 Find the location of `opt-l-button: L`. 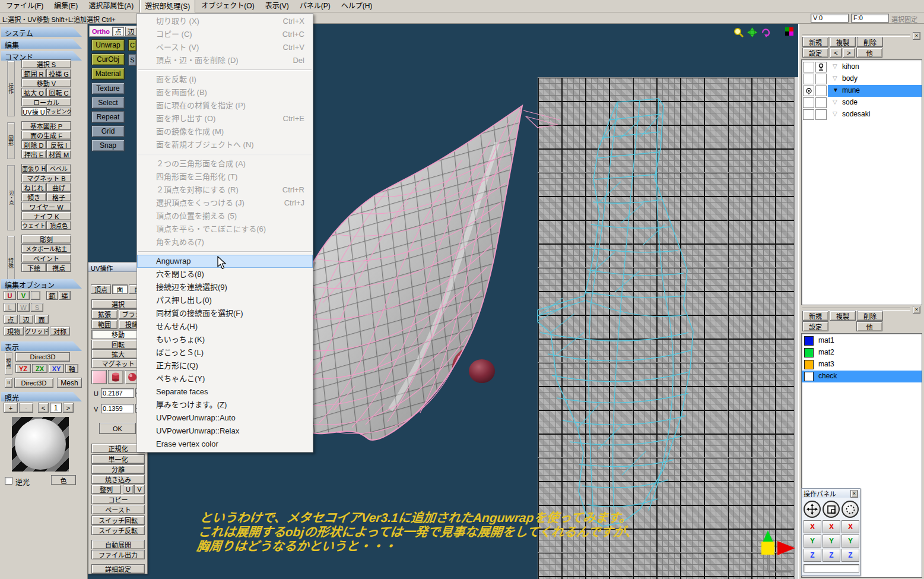

opt-l-button: L is located at coordinates (9, 308).